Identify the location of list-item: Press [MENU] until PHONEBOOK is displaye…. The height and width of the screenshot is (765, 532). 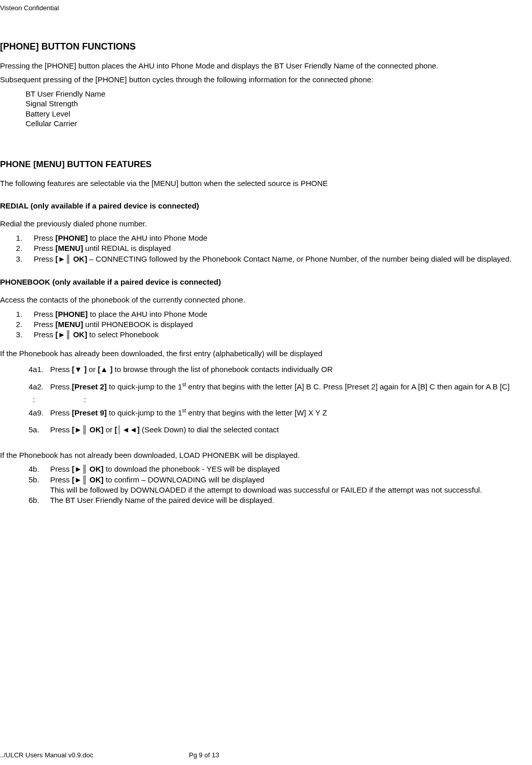
(278, 324).